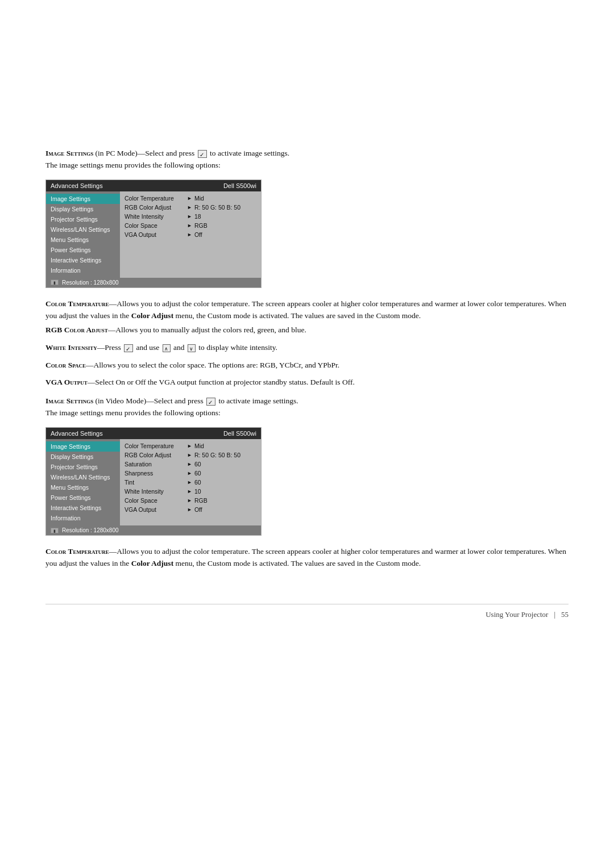  Describe the element at coordinates (307, 91) in the screenshot. I see `top-spacer` at that location.